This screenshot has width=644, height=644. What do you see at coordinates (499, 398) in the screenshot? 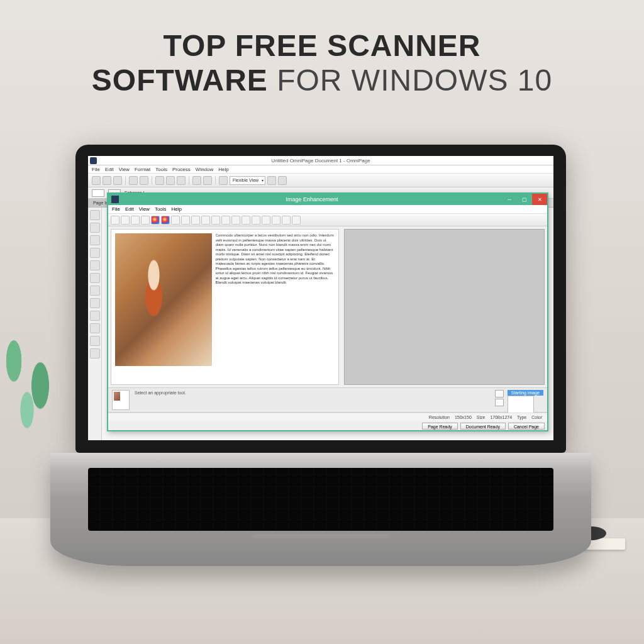
I see `history-nav-buttons` at bounding box center [499, 398].